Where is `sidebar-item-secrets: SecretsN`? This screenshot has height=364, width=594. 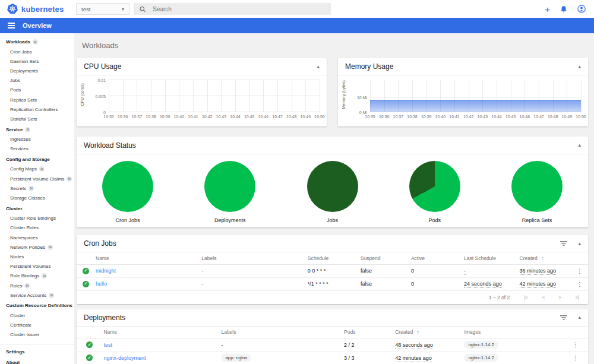
sidebar-item-secrets: SecretsN is located at coordinates (37, 188).